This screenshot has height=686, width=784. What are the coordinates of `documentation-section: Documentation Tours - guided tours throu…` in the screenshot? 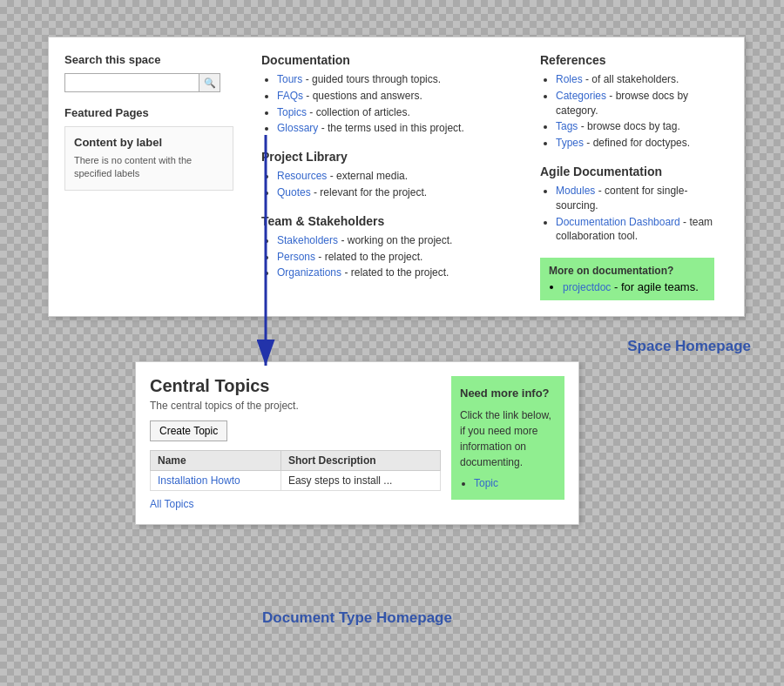 It's located at (395, 94).